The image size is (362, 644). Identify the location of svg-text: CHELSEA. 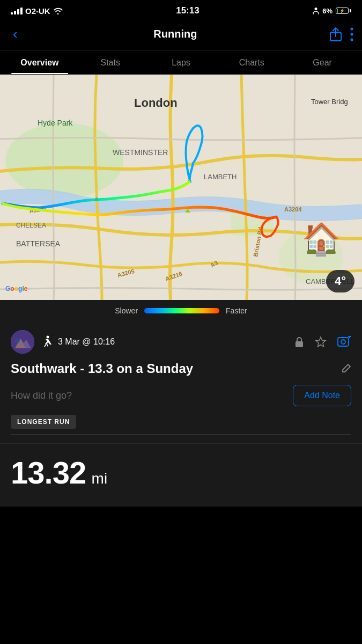
(31, 225).